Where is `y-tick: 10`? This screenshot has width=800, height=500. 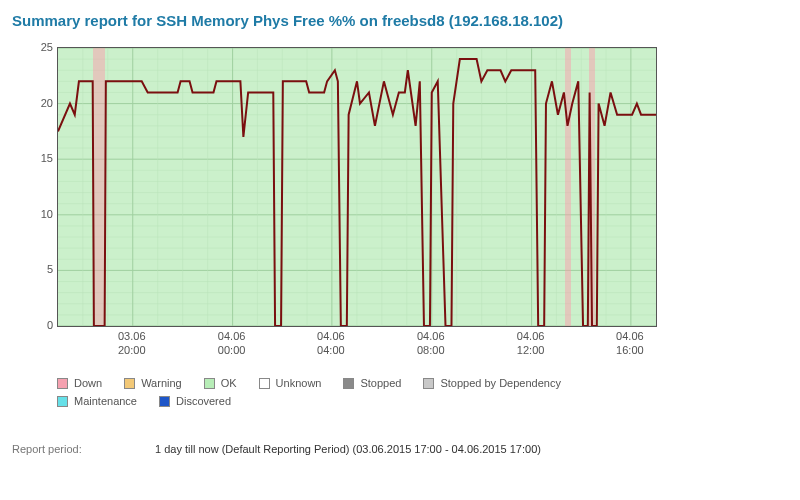
y-tick: 10 is located at coordinates (47, 214).